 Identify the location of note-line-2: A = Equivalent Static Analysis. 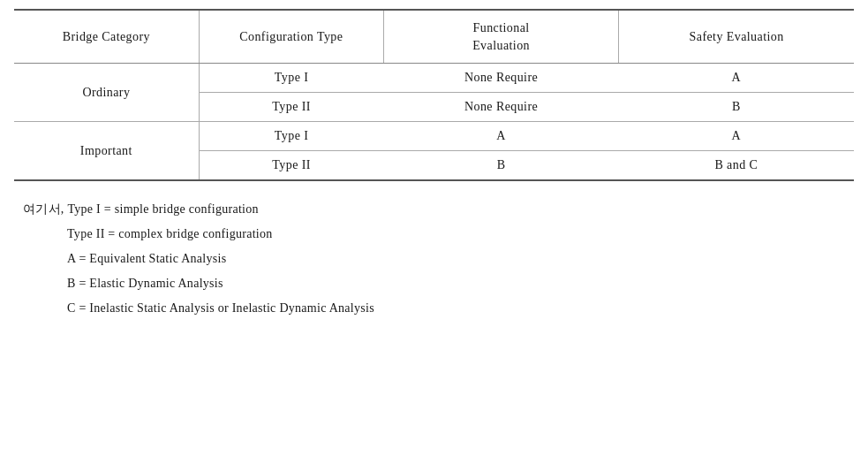
(438, 259).